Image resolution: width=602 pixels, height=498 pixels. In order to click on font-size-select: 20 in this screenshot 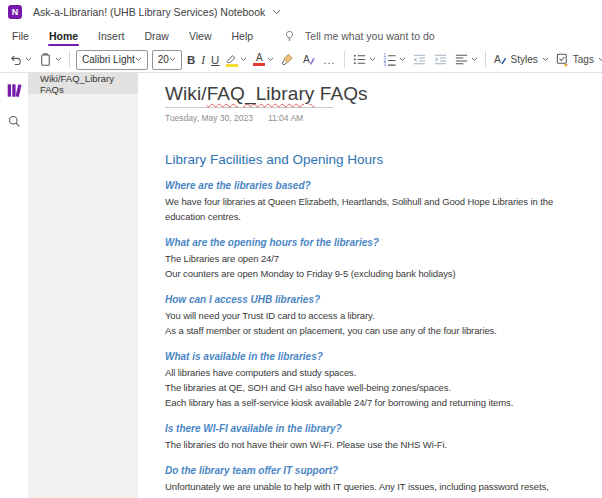, I will do `click(167, 60)`.